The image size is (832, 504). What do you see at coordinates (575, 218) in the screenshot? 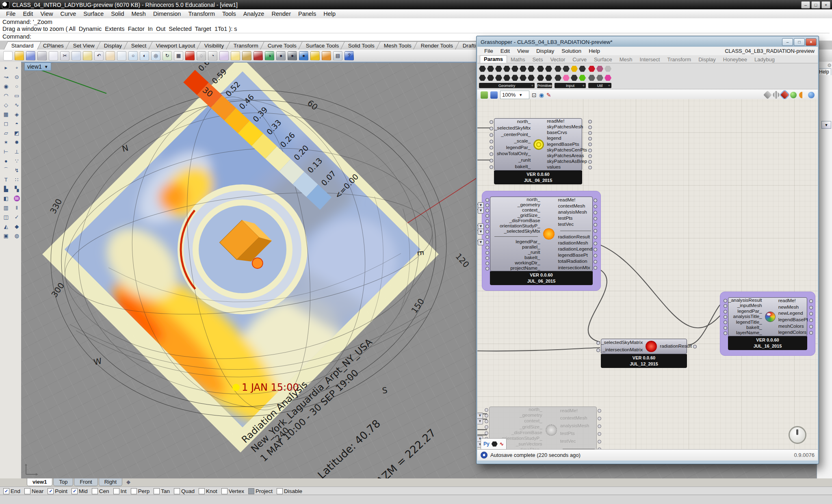
I see `output-port-row: testPts` at bounding box center [575, 218].